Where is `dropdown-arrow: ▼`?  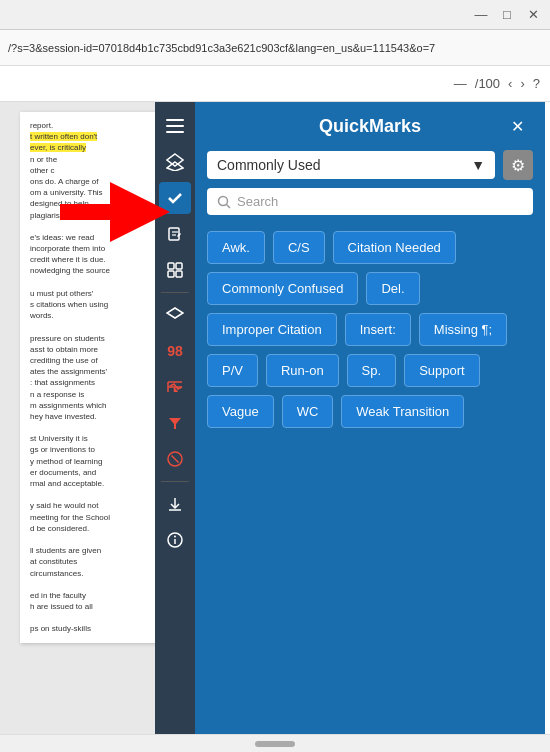
dropdown-arrow: ▼ is located at coordinates (478, 165).